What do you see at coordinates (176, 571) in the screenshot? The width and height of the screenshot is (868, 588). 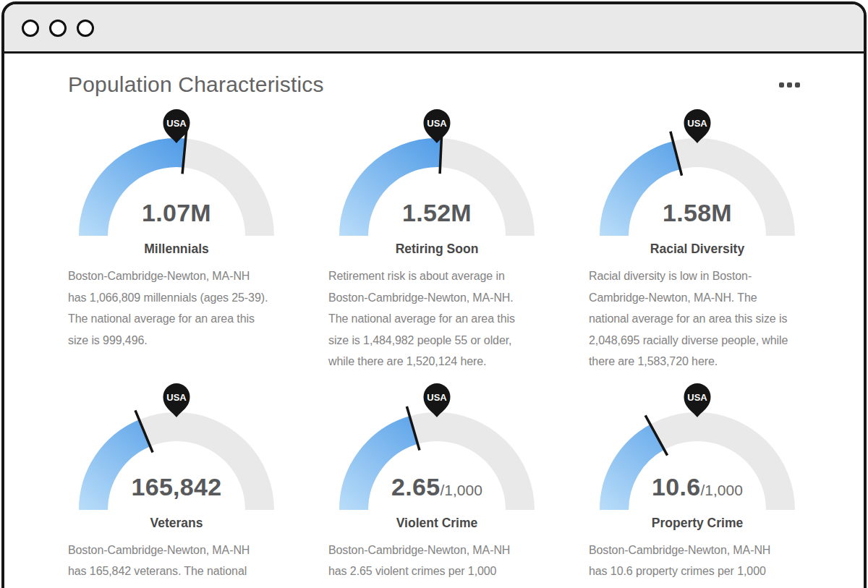 I see `description-line: has 165,842 veterans. The national` at bounding box center [176, 571].